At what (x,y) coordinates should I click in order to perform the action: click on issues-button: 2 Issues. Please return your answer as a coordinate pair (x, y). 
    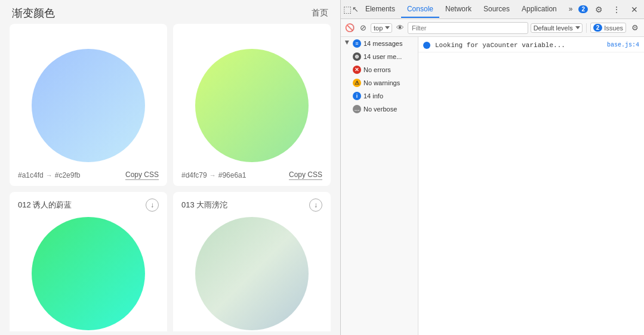
    Looking at the image, I should click on (608, 27).